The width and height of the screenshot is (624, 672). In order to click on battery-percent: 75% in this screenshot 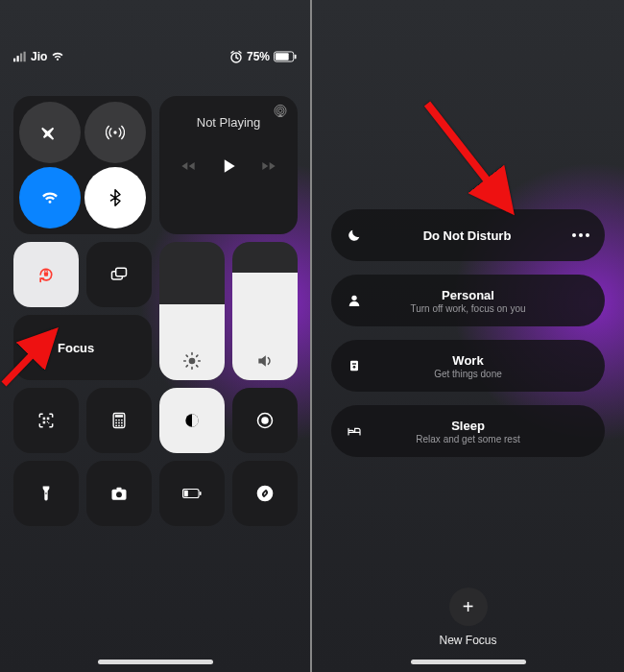, I will do `click(258, 57)`.